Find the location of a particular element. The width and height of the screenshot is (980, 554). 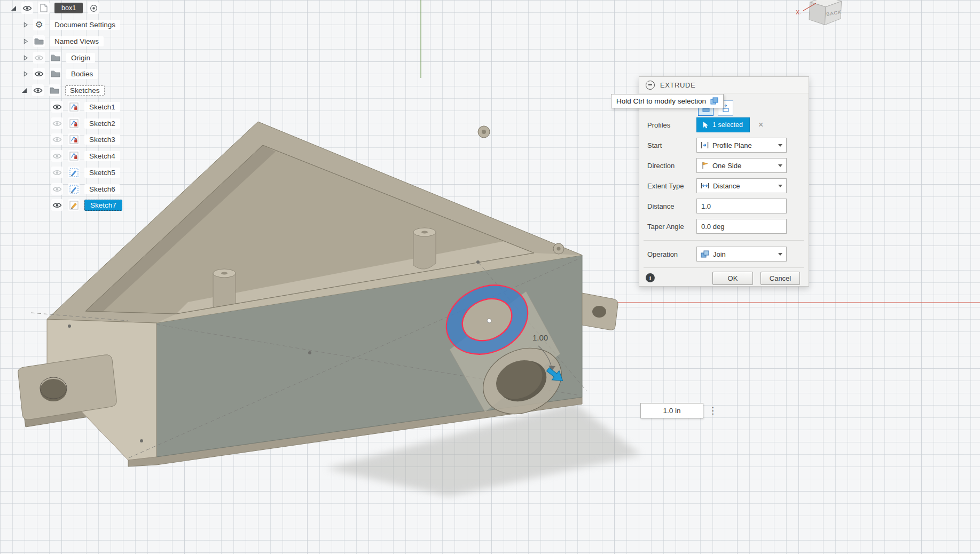

browser-item-sketch6: Sketch6 is located at coordinates (85, 189).